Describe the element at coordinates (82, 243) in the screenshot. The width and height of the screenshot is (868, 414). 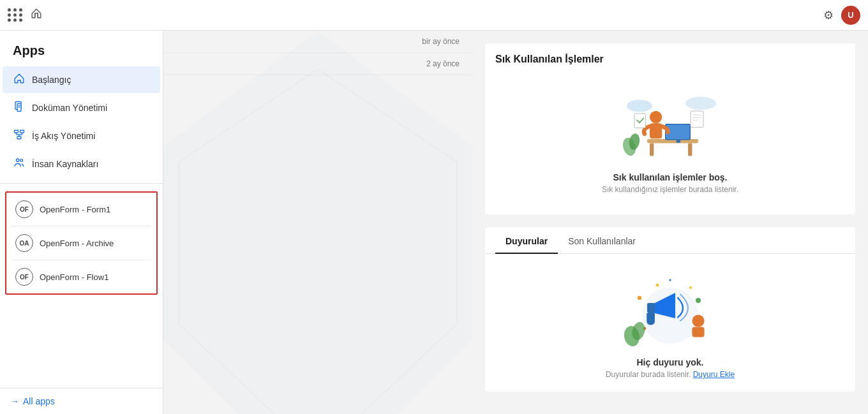
I see `sidebar-item-archive: OA OpenForm - Archive` at that location.